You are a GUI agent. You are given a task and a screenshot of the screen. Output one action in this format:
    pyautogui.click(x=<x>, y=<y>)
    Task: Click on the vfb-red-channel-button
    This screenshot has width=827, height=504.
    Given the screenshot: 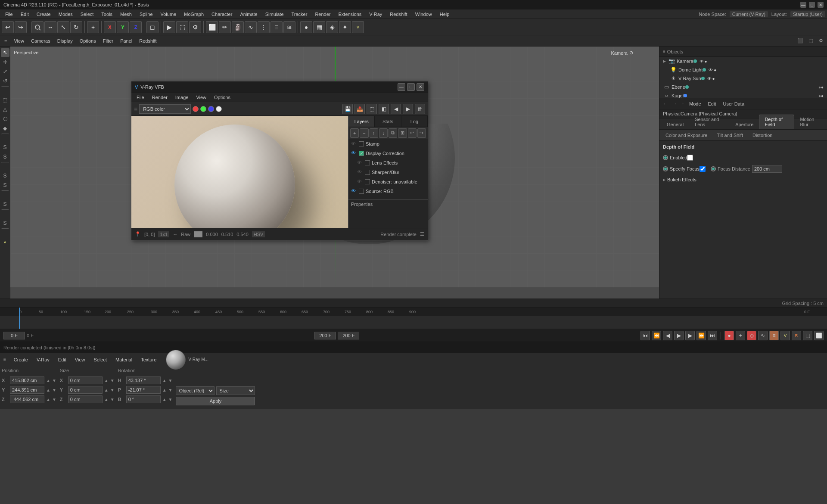 What is the action you would take?
    pyautogui.click(x=196, y=109)
    